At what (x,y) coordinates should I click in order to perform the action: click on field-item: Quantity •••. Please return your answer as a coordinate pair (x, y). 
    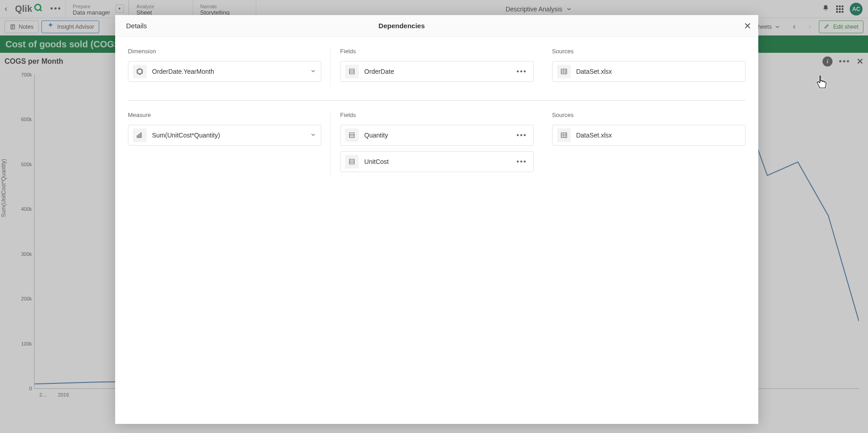
    Looking at the image, I should click on (437, 135).